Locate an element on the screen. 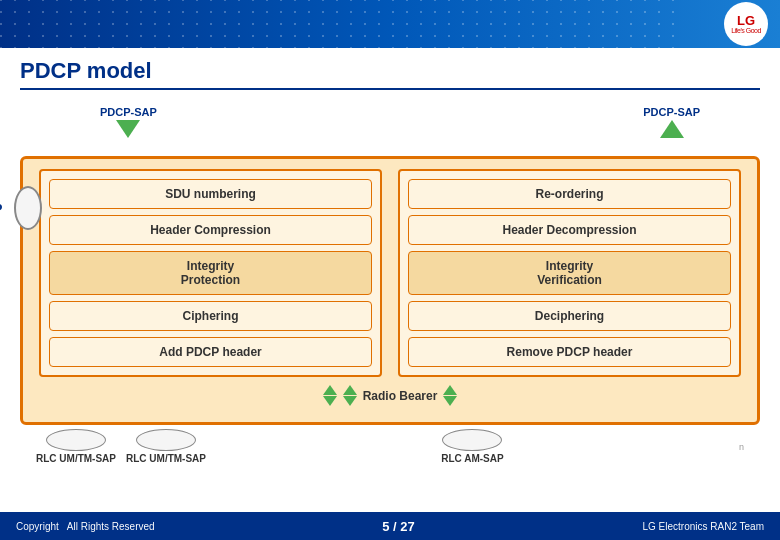 The image size is (780, 540). rlc-label-2: RLC UM/TM-SAP is located at coordinates (166, 458).